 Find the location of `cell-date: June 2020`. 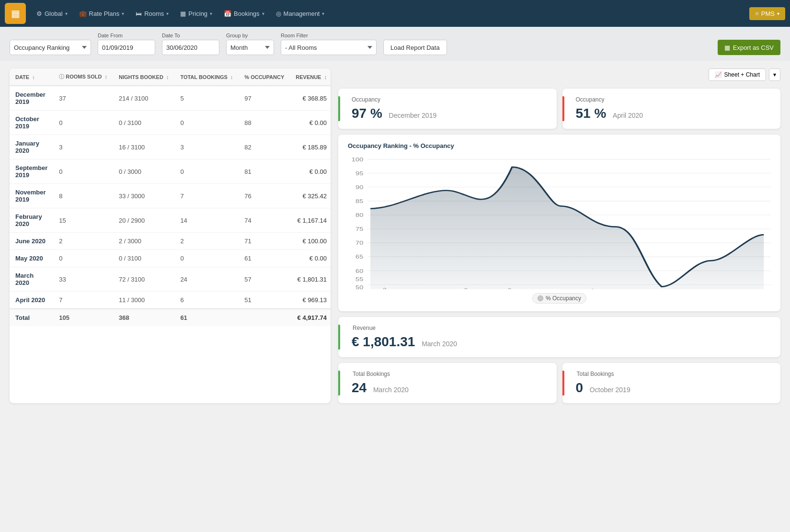

cell-date: June 2020 is located at coordinates (32, 241).